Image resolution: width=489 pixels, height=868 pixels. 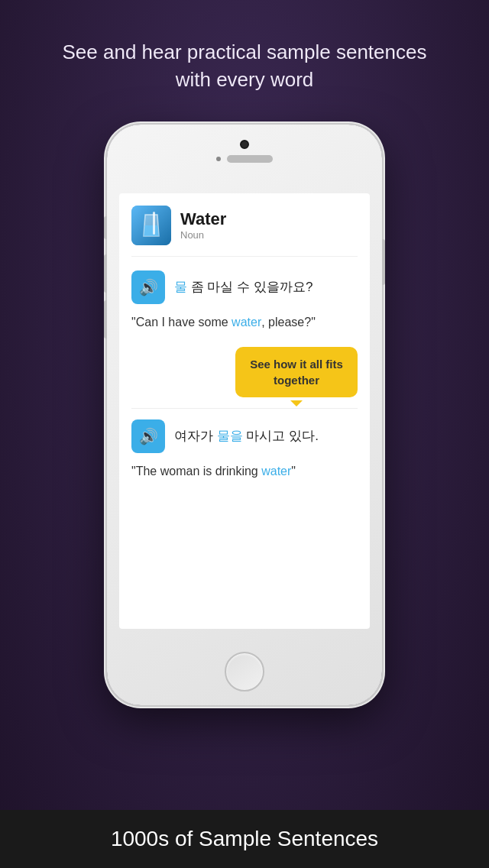 I want to click on header-text: See and hear practical sample sentences …, so click(x=244, y=58).